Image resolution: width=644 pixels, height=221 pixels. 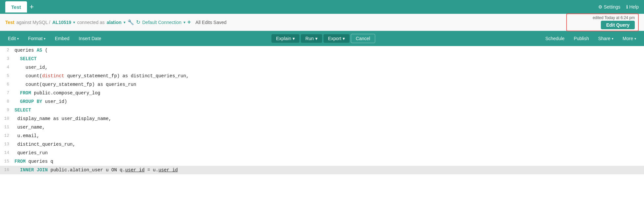 What do you see at coordinates (329, 102) in the screenshot?
I see `line-content-8: GROUP BY user_id)` at bounding box center [329, 102].